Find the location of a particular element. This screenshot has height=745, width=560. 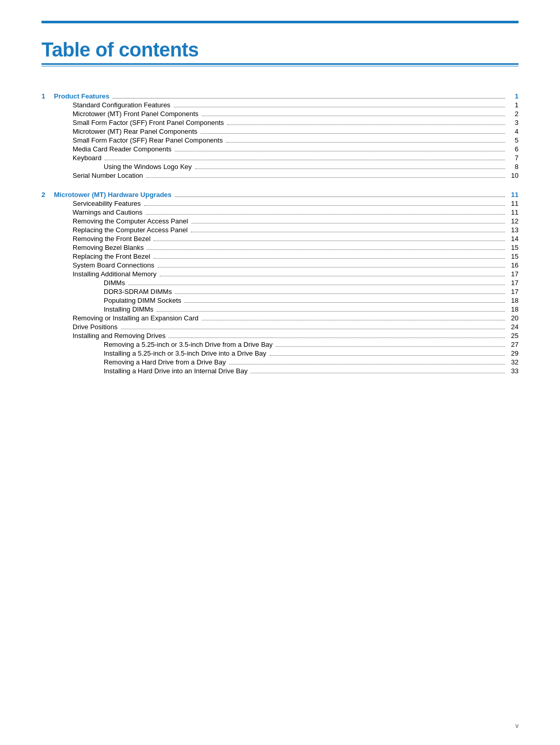

toc-entry: DDR3-SDRAM DIMMs17 is located at coordinates (280, 291).